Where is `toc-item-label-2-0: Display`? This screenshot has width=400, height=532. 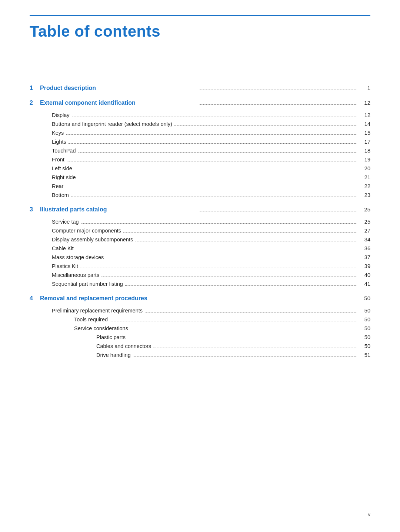
toc-item-label-2-0: Display is located at coordinates (61, 115).